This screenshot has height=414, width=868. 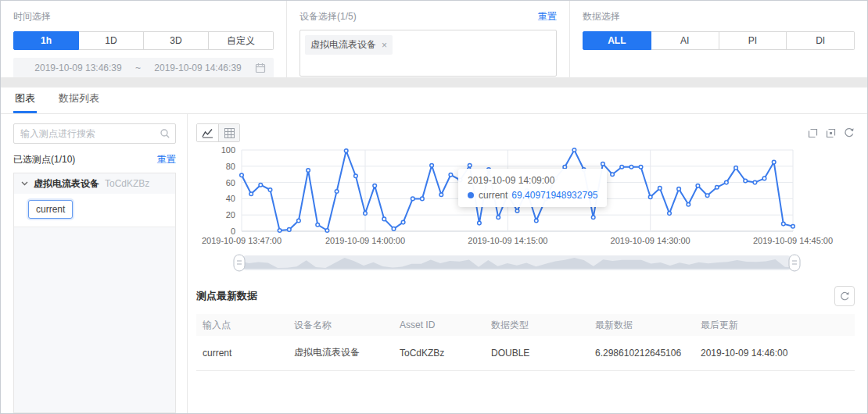 I want to click on latest-data-table: 输入点 设备名称 Asset ID 数据类型 最新数据 最后更新 current…, so click(x=525, y=342).